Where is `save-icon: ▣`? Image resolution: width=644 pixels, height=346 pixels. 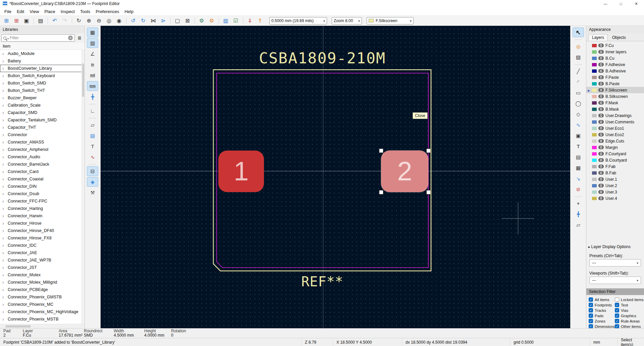 save-icon: ▣ is located at coordinates (26, 21).